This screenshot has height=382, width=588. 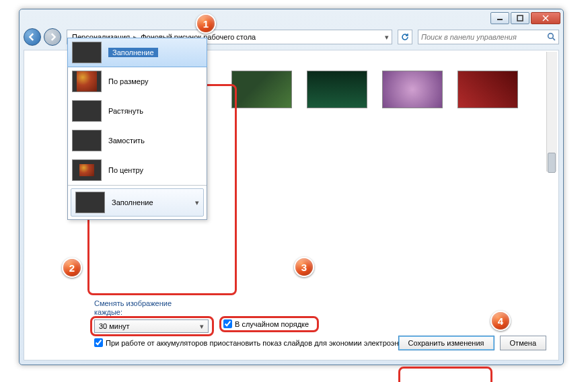 I want to click on option-label: По размеру, so click(x=128, y=81).